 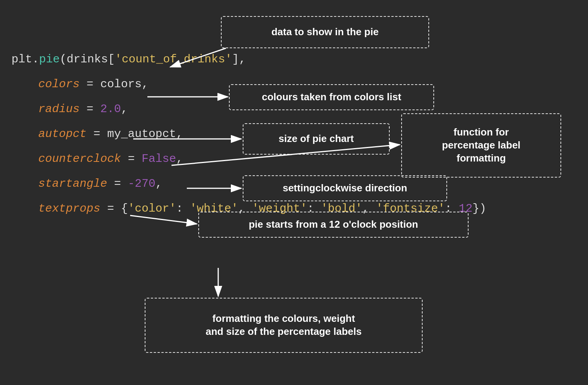 I want to click on annotation-size-pie: size of pie chart, so click(x=316, y=139).